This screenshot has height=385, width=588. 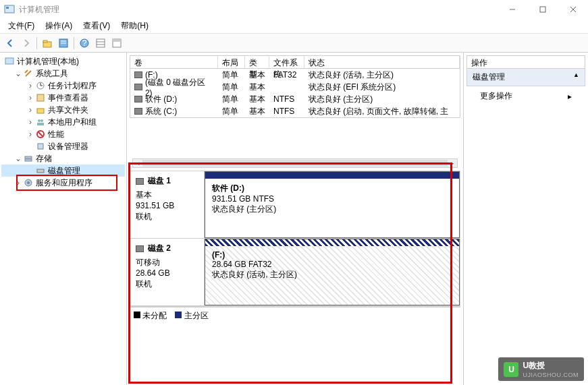 What do you see at coordinates (84, 43) in the screenshot?
I see `help-button: ?` at bounding box center [84, 43].